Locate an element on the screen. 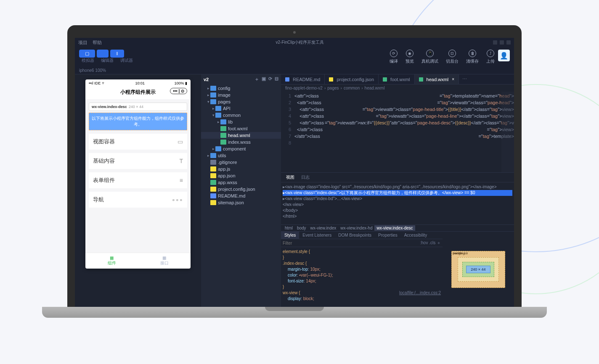  minimap is located at coordinates (508, 132).